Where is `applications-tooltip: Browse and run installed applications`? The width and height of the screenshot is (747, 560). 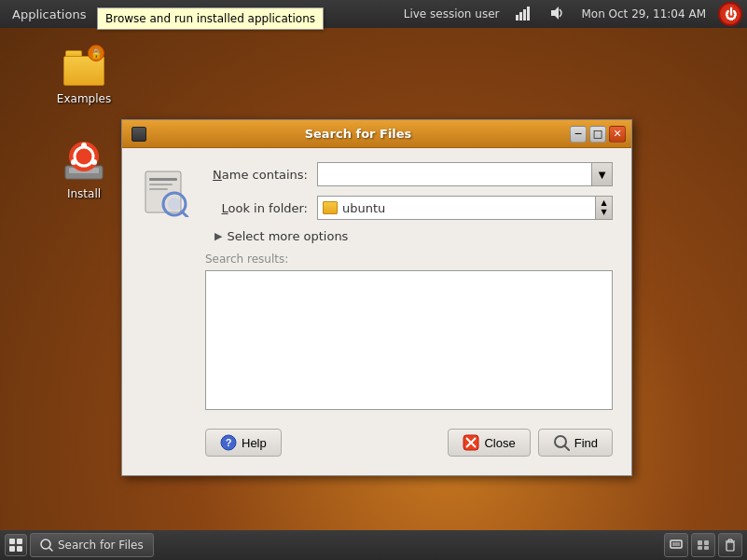
applications-tooltip: Browse and run installed applications is located at coordinates (211, 19).